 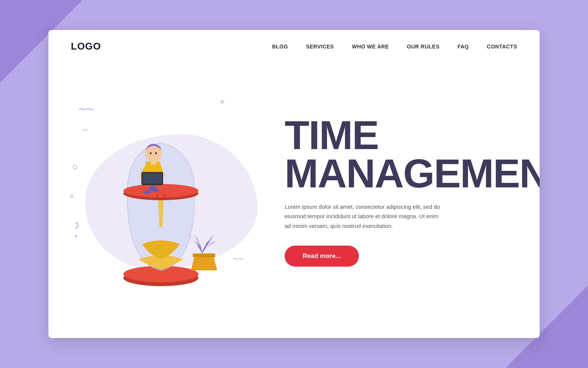 I want to click on navbar: LOGO BLOG SERVICES WHO WE ARE OUR RULES …, so click(x=294, y=45).